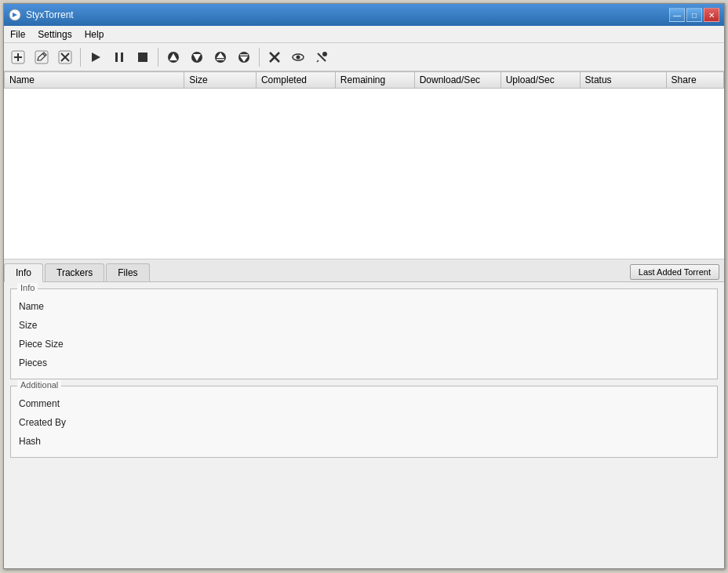 The height and width of the screenshot is (573, 728). What do you see at coordinates (694, 15) in the screenshot?
I see `window-controls: — □ ✕` at bounding box center [694, 15].